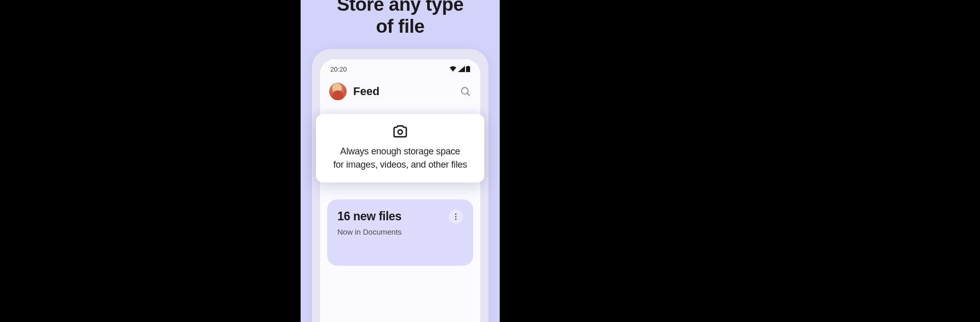 Image resolution: width=980 pixels, height=322 pixels. What do you see at coordinates (400, 148) in the screenshot?
I see `storage-promo-card: Always enough storage space for images, …` at bounding box center [400, 148].